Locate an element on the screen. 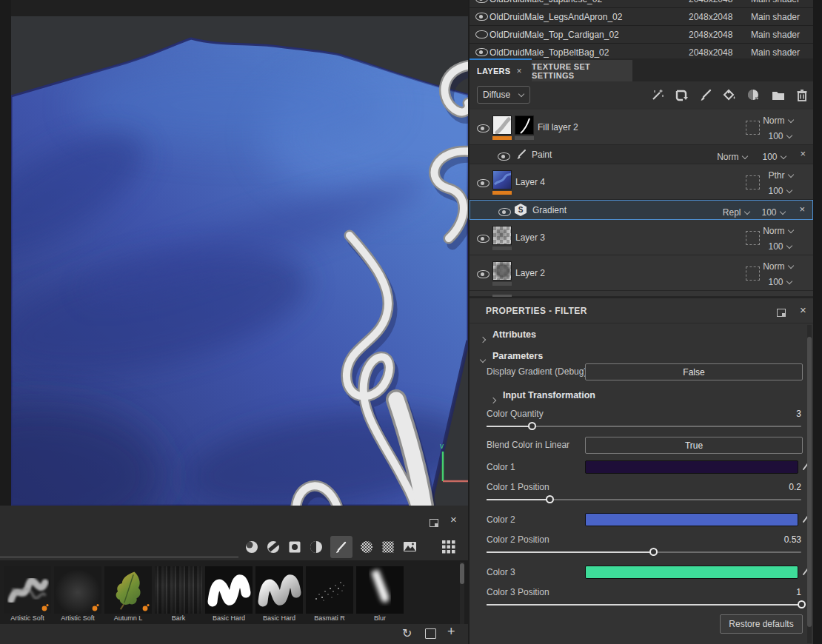  layer-mask-thumbnail is located at coordinates (524, 125).